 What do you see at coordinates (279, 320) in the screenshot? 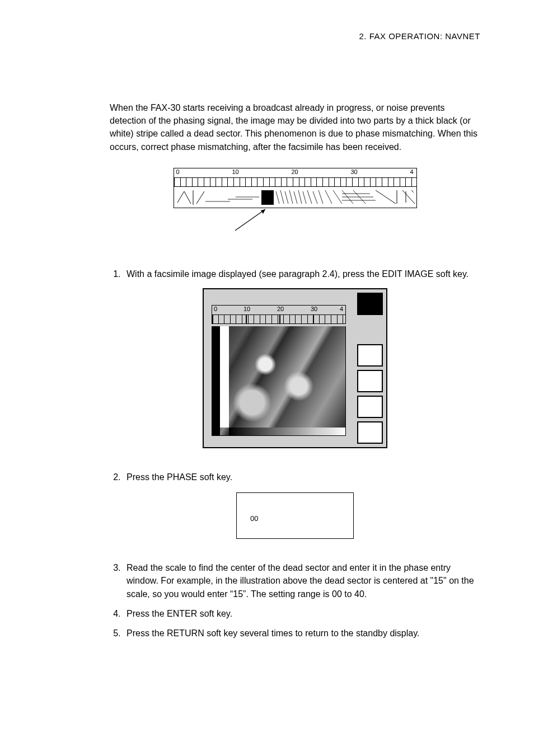
I see `screen-ruler-ticks` at bounding box center [279, 320].